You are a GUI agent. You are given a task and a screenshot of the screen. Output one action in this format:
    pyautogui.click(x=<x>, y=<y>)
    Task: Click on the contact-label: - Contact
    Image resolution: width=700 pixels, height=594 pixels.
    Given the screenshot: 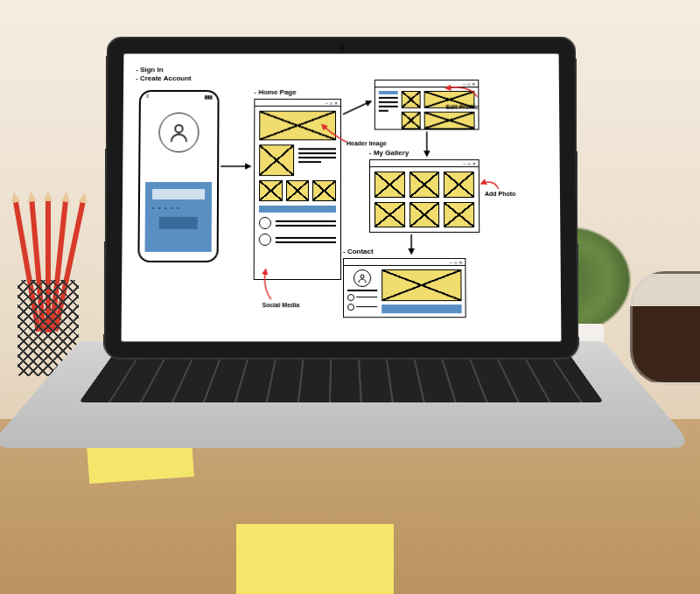 What is the action you would take?
    pyautogui.click(x=359, y=252)
    